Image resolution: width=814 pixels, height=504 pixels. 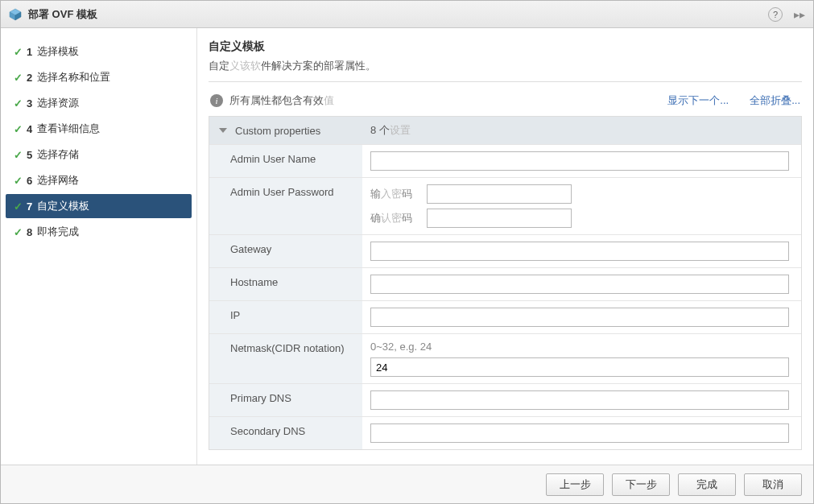 What do you see at coordinates (98, 77) in the screenshot?
I see `step-select-name-location: ✓2选择名称和位置` at bounding box center [98, 77].